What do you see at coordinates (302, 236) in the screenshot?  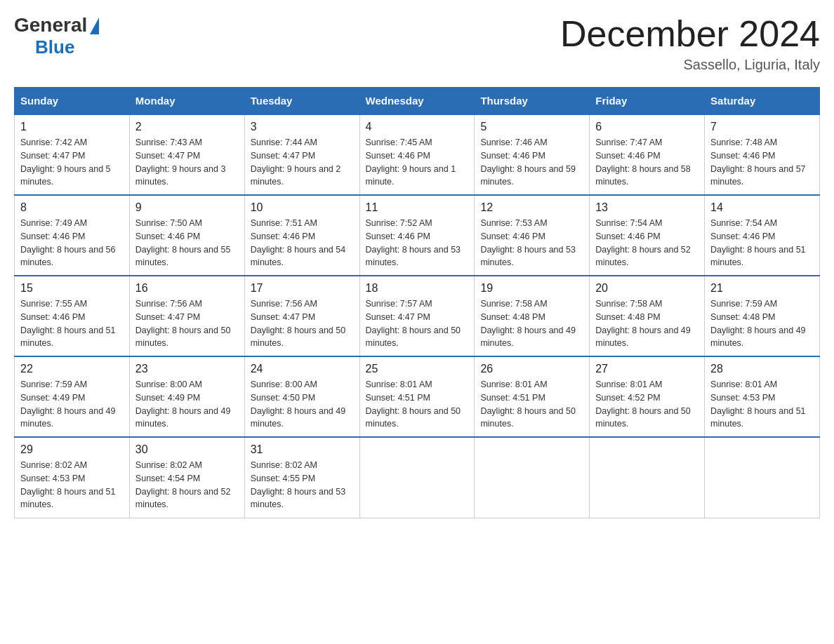 I see `calendar-day-cell: 10 Sunrise: 7:51 AMSunset: 4:46 PMDaylig…` at bounding box center [302, 236].